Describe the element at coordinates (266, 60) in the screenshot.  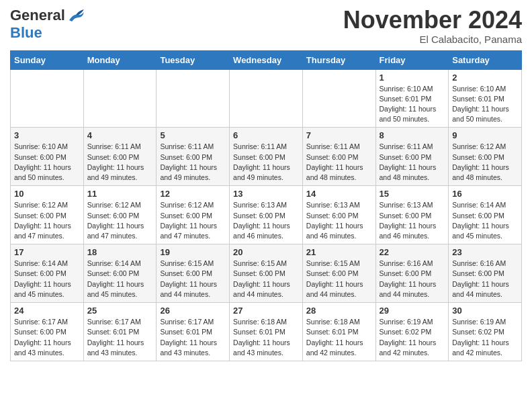
I see `calendar-header-row: SundayMondayTuesdayWednesdayThursdayFrid…` at that location.